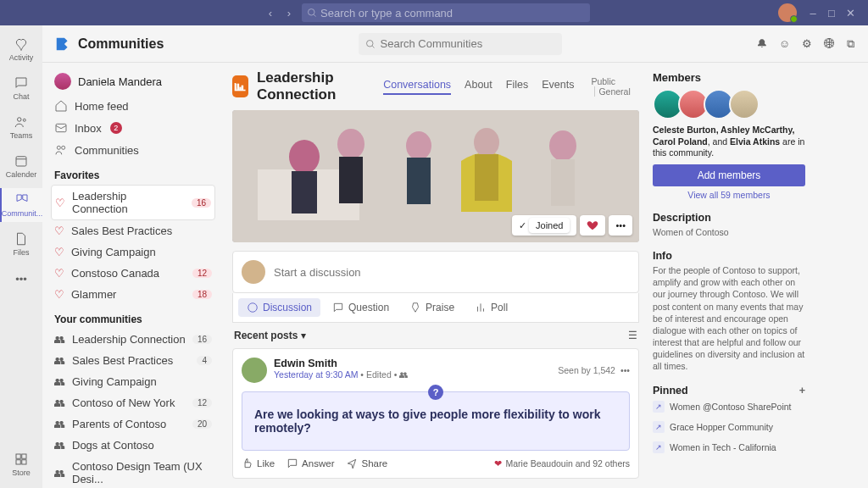 The width and height of the screenshot is (868, 488). Describe the element at coordinates (729, 232) in the screenshot. I see `description-text: Women of Contoso` at that location.